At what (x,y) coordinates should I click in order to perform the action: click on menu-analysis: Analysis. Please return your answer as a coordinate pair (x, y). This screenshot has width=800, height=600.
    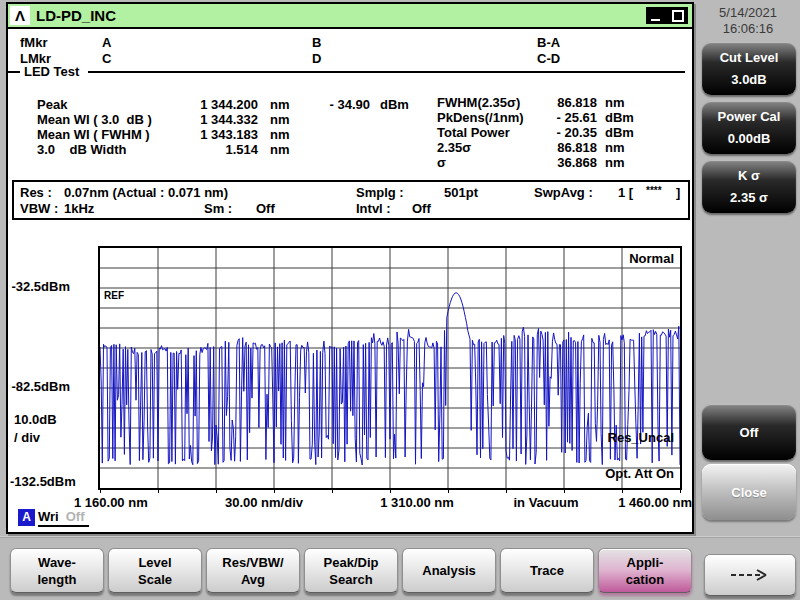
    Looking at the image, I should click on (449, 570).